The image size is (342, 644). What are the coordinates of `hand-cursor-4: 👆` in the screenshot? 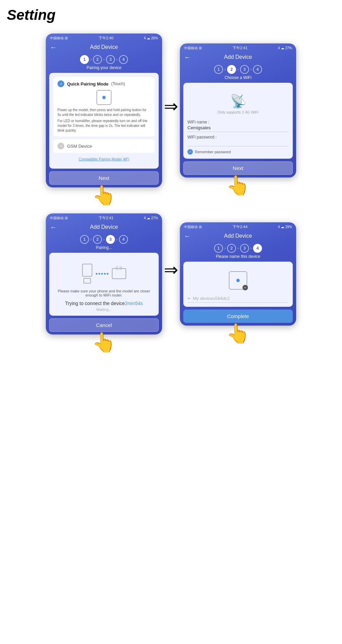 It's located at (238, 333).